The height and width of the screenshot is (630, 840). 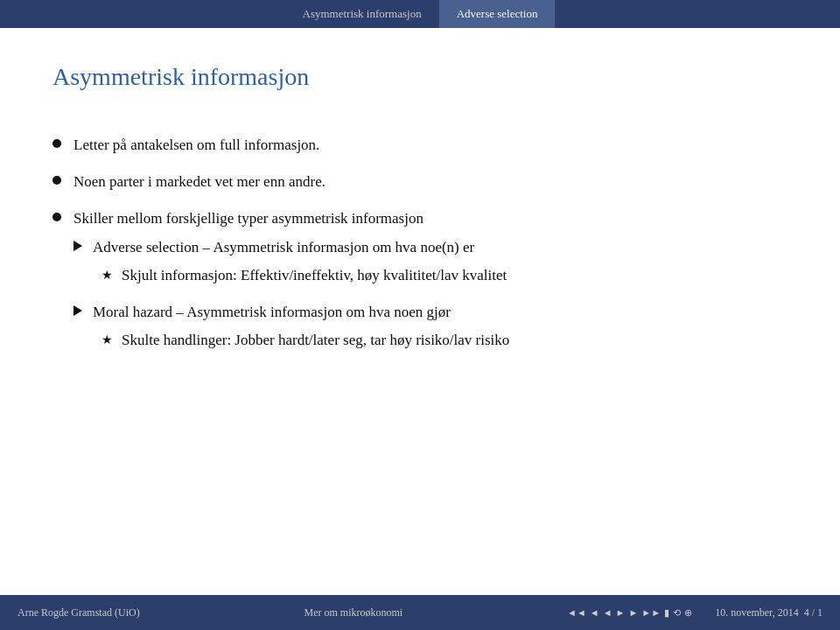 I want to click on sub-bullet-list: Adverse selection – Asymmetrisk informas…, so click(x=291, y=298).